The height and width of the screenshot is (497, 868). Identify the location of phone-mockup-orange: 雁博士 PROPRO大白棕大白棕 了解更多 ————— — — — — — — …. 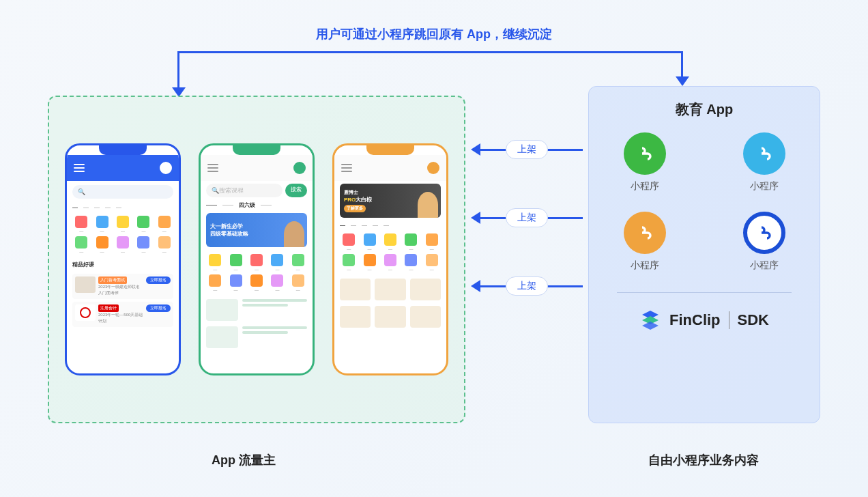
(390, 259).